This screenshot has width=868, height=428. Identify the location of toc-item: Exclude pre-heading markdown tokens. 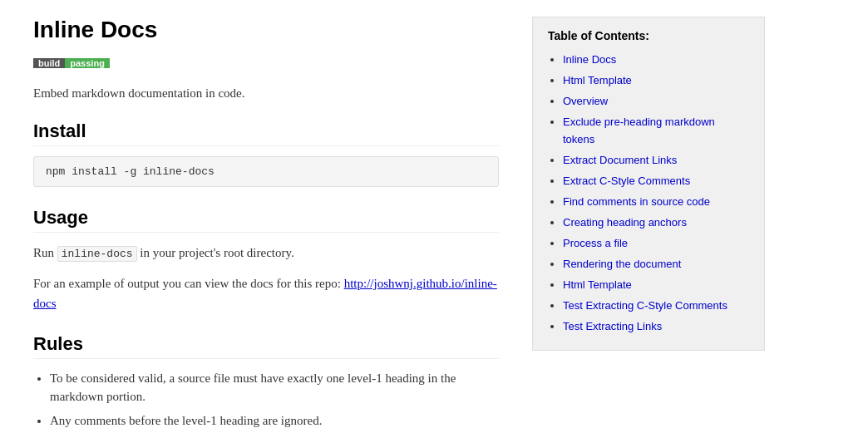
(656, 130).